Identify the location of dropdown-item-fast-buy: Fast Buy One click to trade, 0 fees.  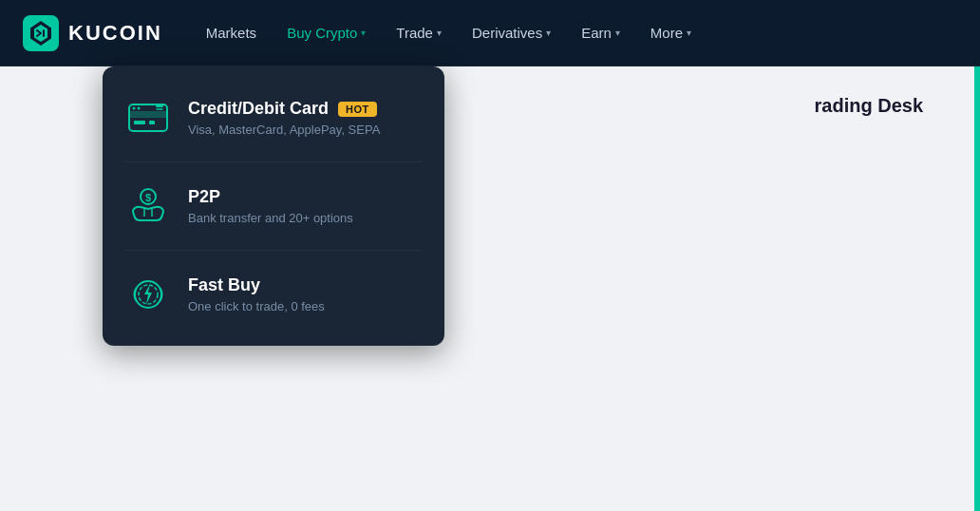
(273, 294).